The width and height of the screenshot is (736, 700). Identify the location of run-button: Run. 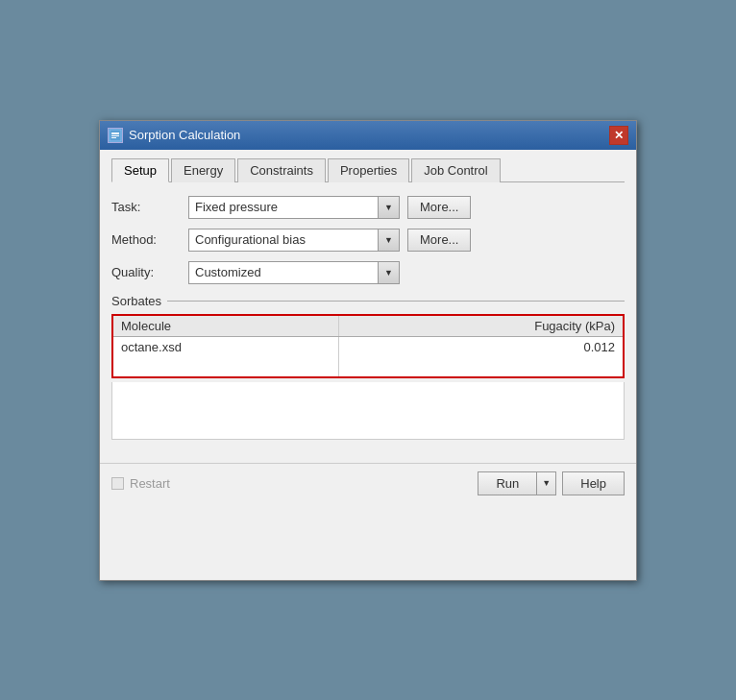
(507, 484).